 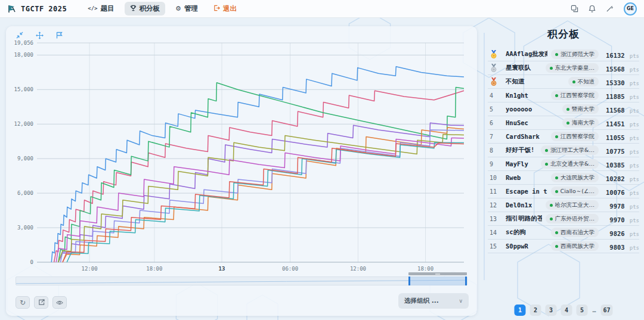 What do you see at coordinates (575, 205) in the screenshot?
I see `org-name: 哈尔滨工业大…` at bounding box center [575, 205].